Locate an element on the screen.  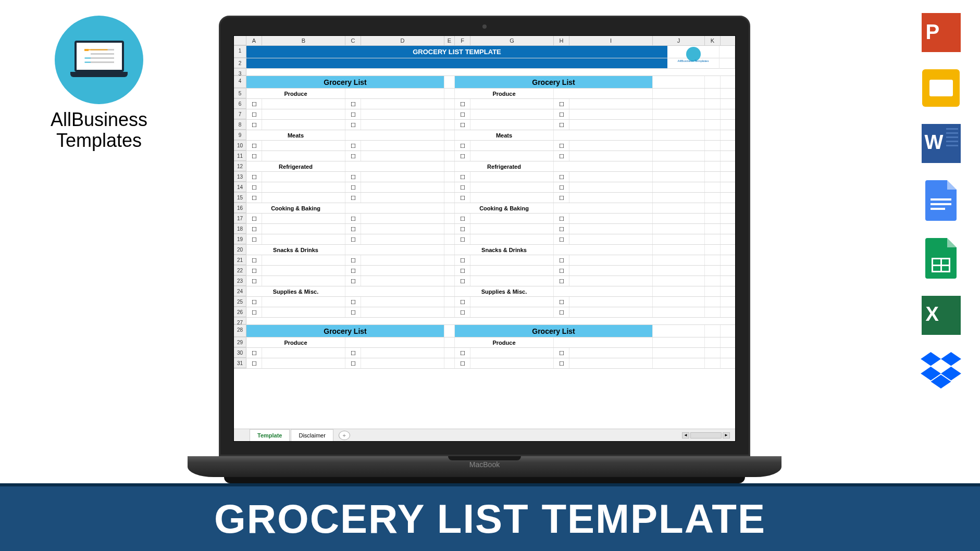
horizontal-scroll: ◄► is located at coordinates (706, 435).